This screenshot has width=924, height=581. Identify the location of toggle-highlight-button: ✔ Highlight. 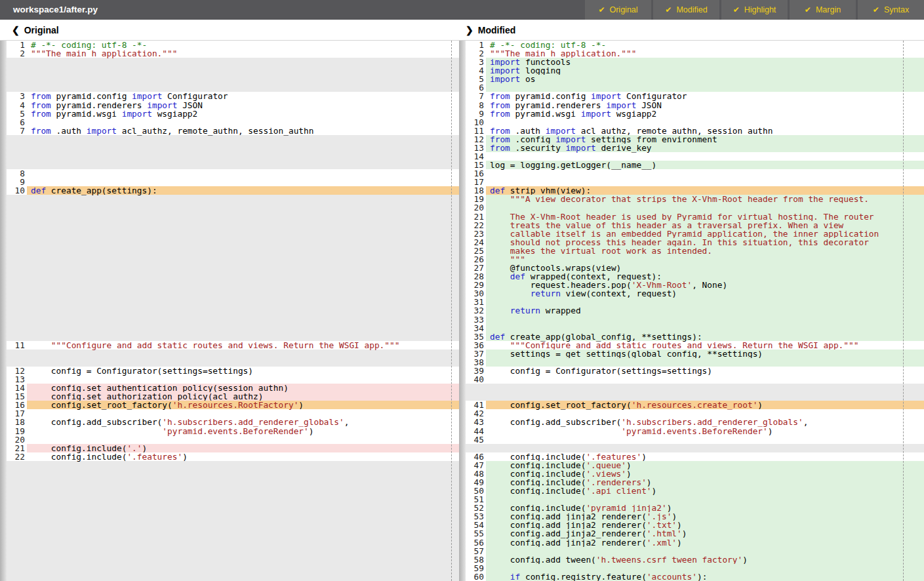
(754, 10).